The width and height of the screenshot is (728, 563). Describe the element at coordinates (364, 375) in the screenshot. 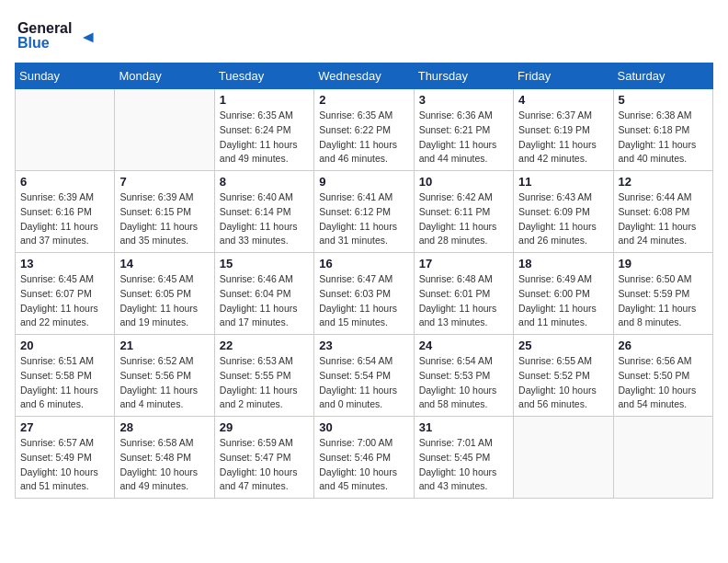

I see `calendar-cell: 23Sunrise: 6:54 AM Sunset: 5:54 PM Dayli…` at that location.